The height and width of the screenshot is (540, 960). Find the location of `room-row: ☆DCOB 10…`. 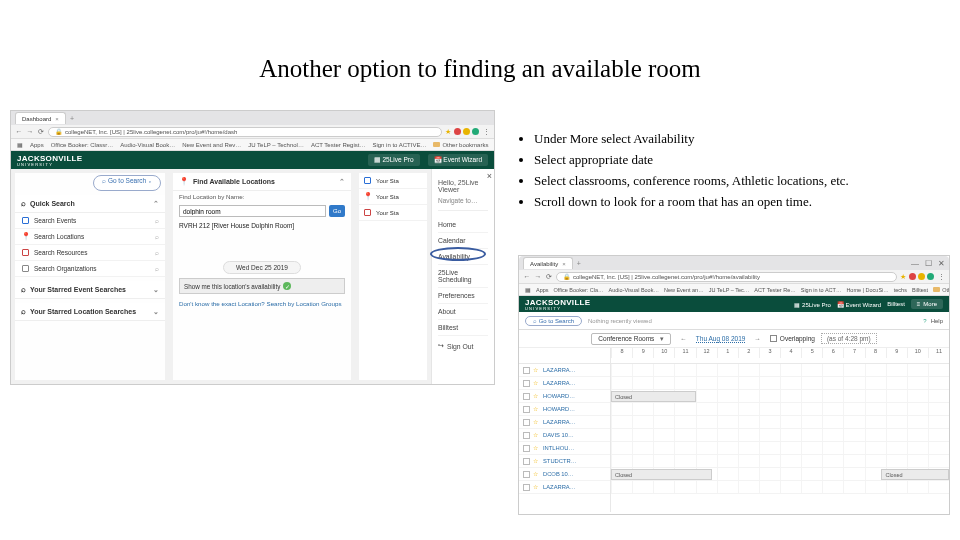

room-row: ☆DCOB 10… is located at coordinates (564, 474).